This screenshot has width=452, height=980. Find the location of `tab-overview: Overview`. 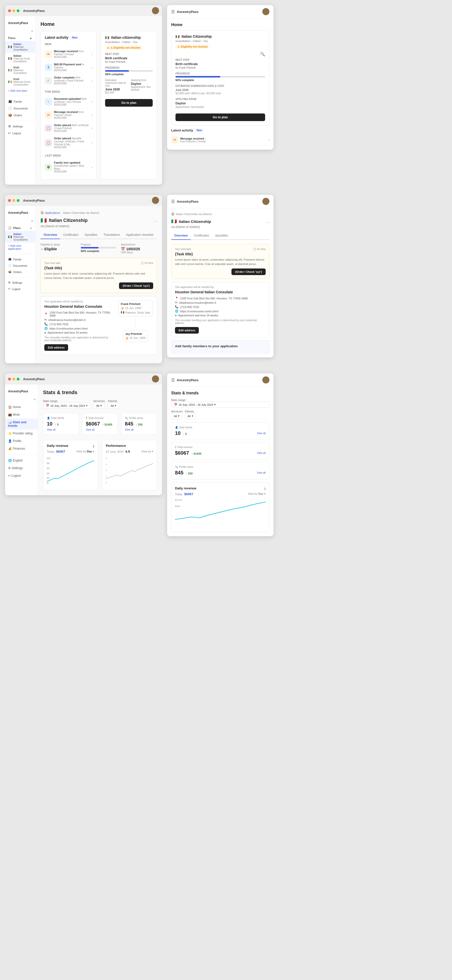

tab-overview: Overview is located at coordinates (50, 235).